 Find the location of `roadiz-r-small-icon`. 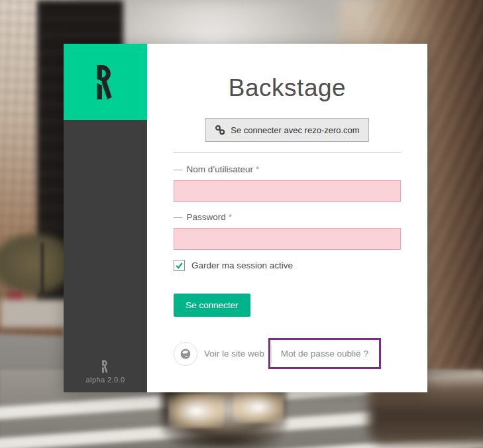

roadiz-r-small-icon is located at coordinates (105, 366).